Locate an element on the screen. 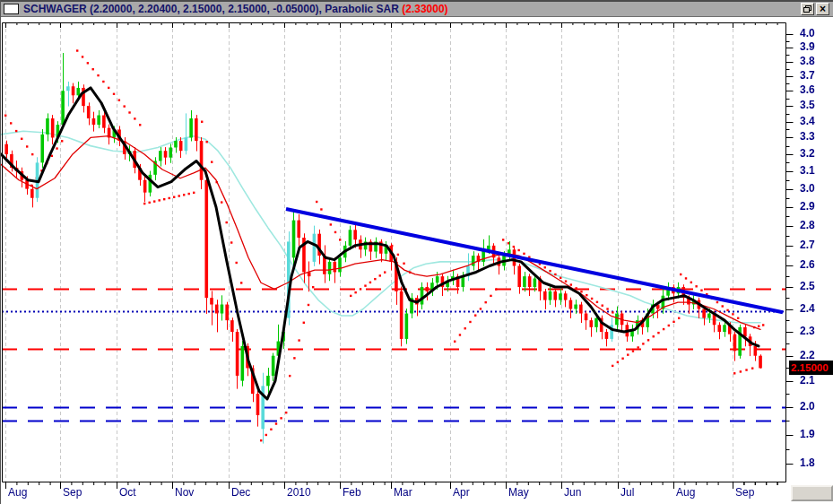 The width and height of the screenshot is (833, 504). last-price-value: 2.15000 is located at coordinates (810, 368).